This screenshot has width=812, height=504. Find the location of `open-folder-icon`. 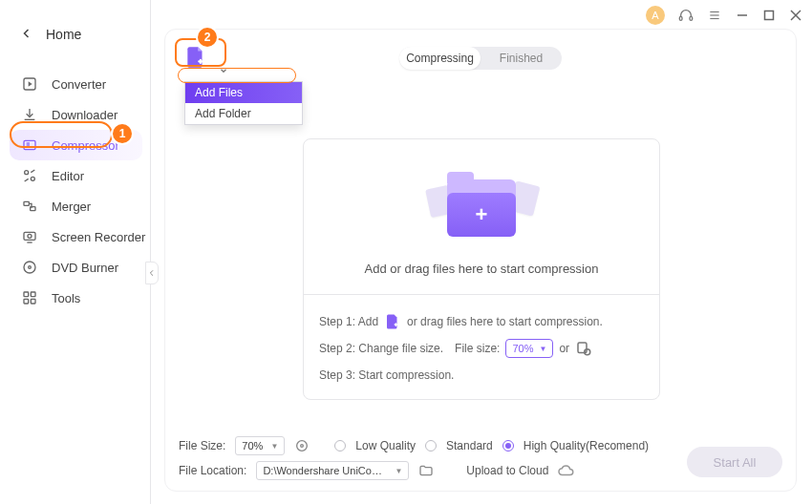

open-folder-icon is located at coordinates (426, 471).